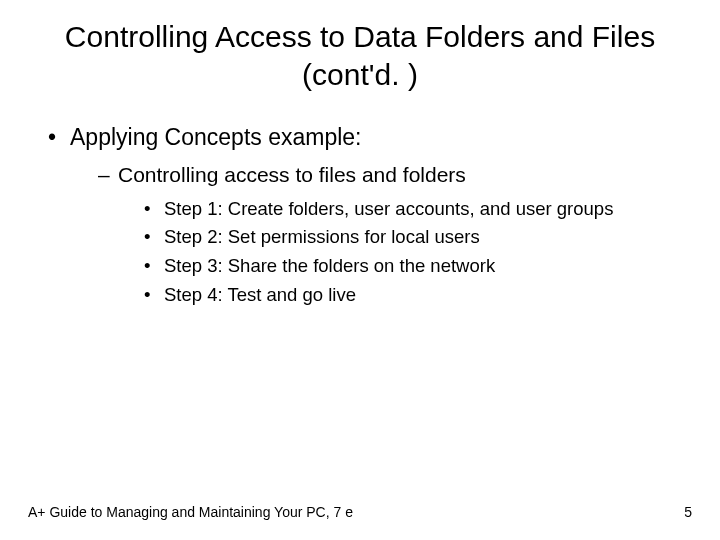  What do you see at coordinates (418, 296) in the screenshot?
I see `step-item: Step 4: Test and go live` at bounding box center [418, 296].